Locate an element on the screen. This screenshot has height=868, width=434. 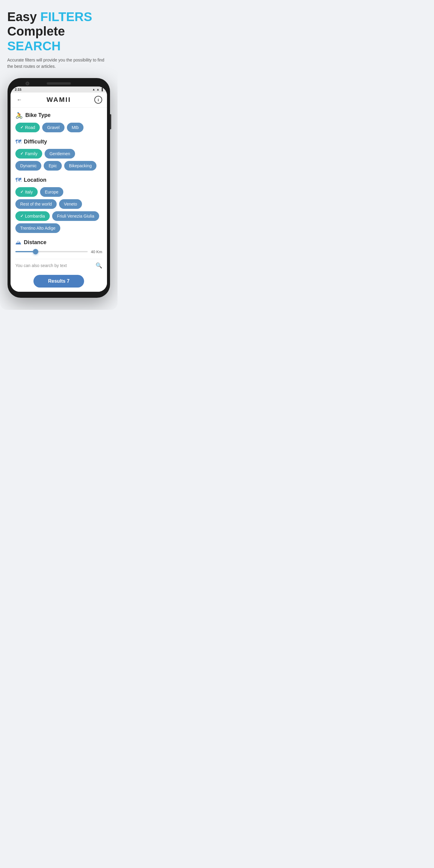
speaker is located at coordinates (59, 84).